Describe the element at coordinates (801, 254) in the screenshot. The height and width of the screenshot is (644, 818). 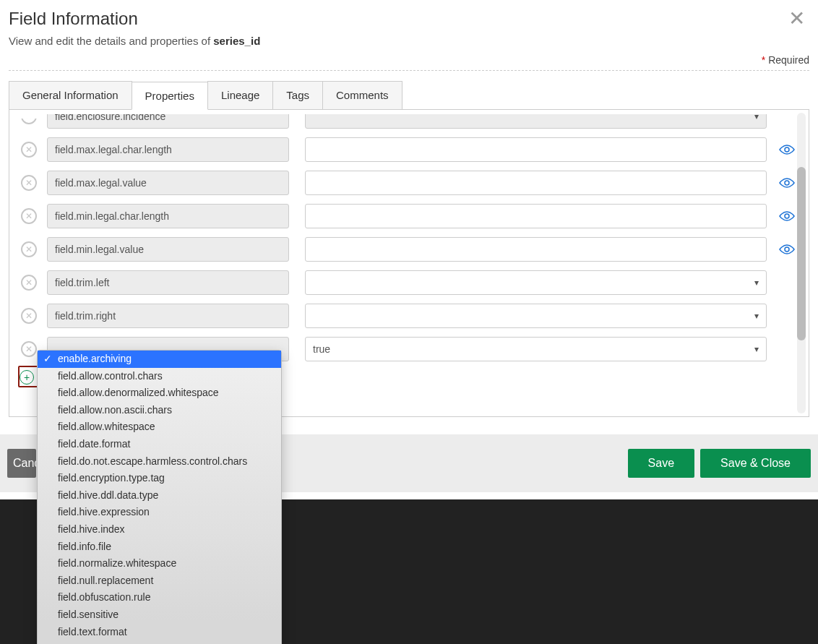
I see `scrollbar-thumb` at that location.